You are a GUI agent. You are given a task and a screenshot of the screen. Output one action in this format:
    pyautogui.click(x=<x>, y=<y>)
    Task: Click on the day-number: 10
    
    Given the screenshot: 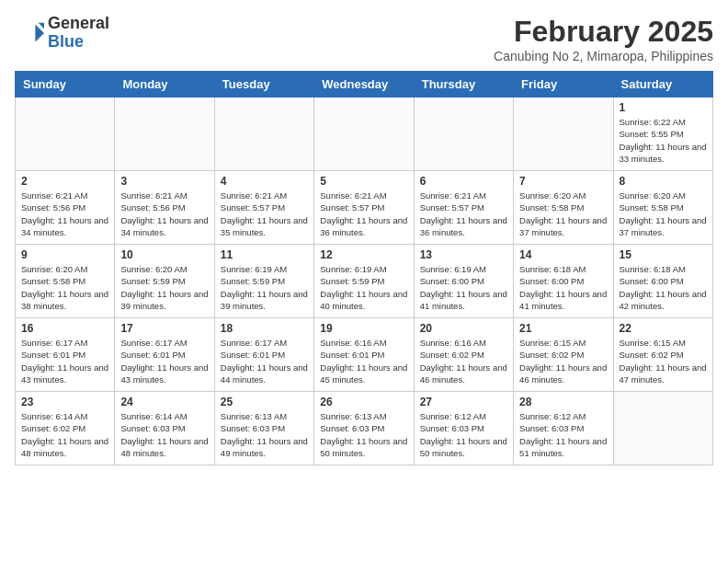 What is the action you would take?
    pyautogui.click(x=164, y=255)
    